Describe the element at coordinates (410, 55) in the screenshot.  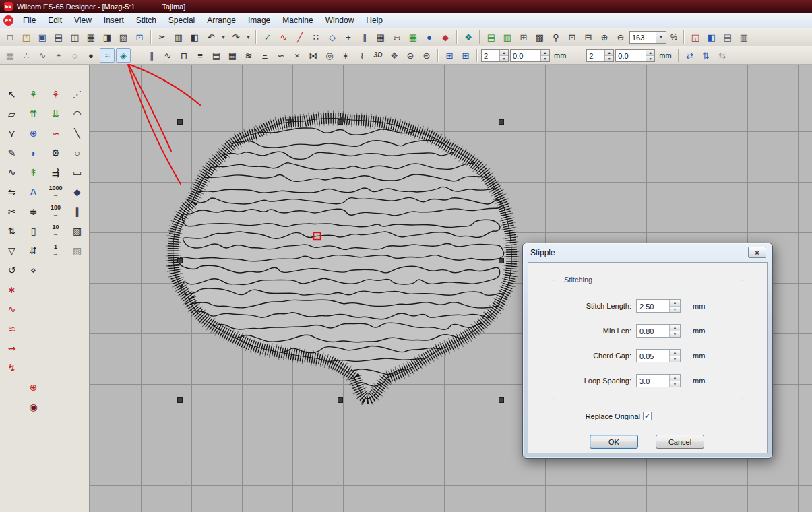
I see `trapunto-icon: ⊜` at that location.